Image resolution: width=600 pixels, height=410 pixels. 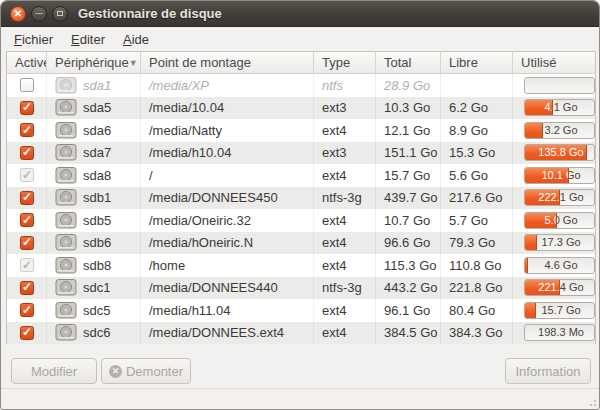 I want to click on used-value-light: 135.8 Go, so click(x=556, y=152).